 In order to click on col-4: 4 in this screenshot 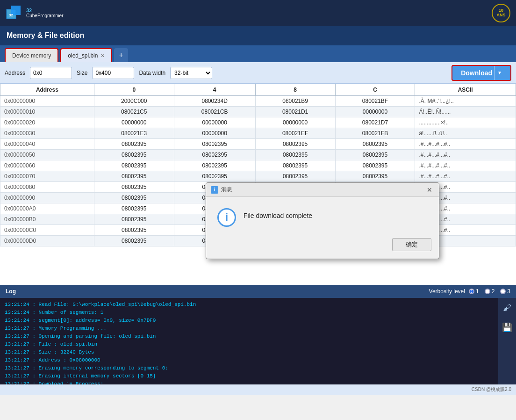, I will do `click(215, 90)`.